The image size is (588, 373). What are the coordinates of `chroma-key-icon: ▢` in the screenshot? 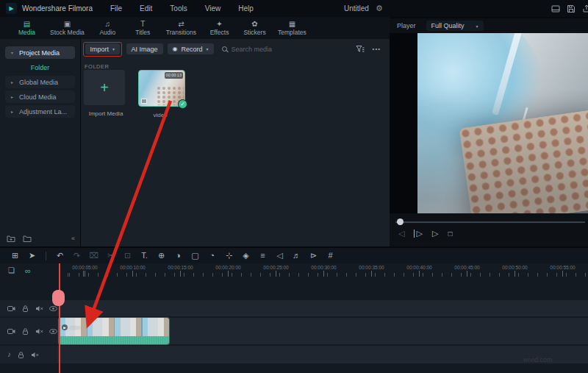 It's located at (196, 256).